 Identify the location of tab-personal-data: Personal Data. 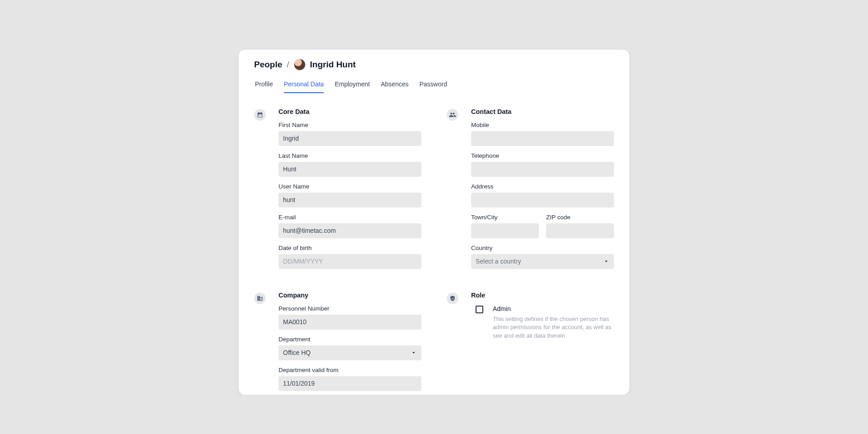
(304, 85).